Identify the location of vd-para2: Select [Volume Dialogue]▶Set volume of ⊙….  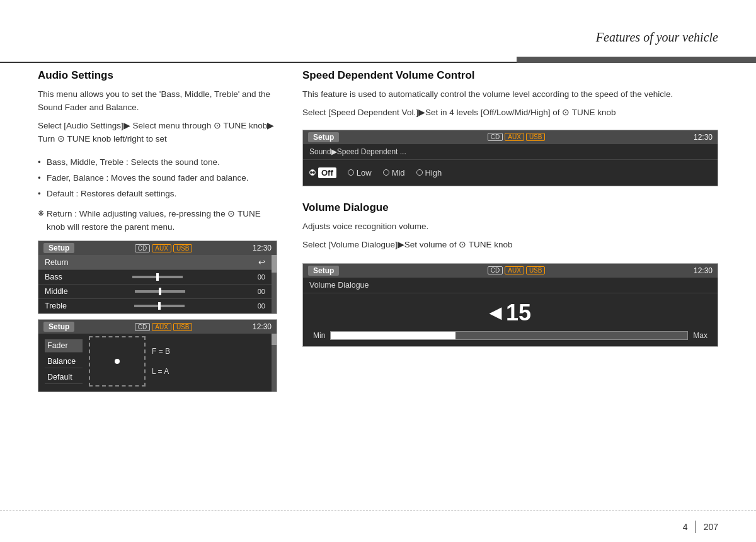
(510, 246).